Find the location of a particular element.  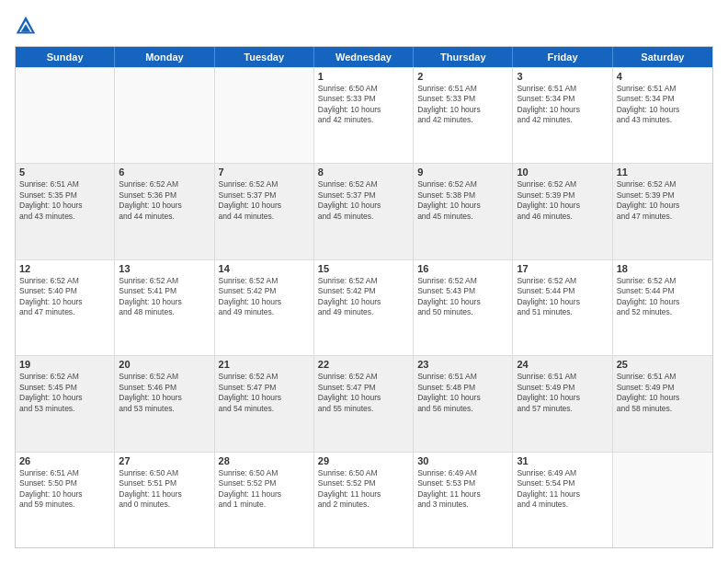

day-number: 18 is located at coordinates (663, 269).